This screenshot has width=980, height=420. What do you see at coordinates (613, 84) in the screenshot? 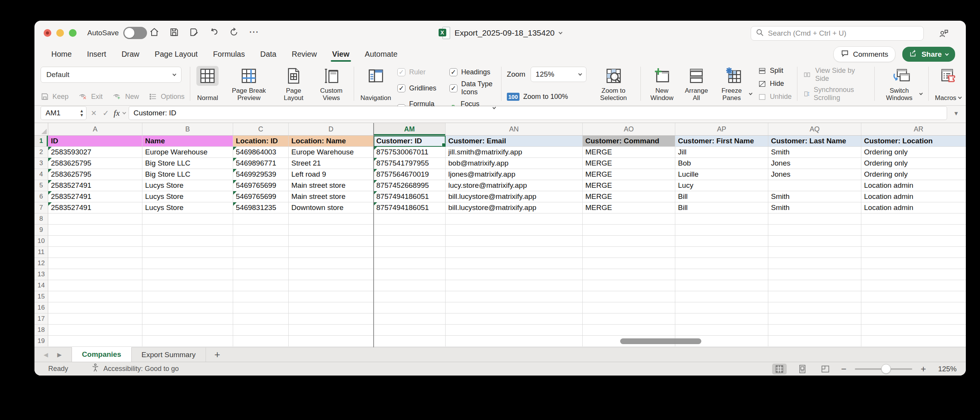
I see `zoom-to-selection-button: Zoom to Selection` at bounding box center [613, 84].